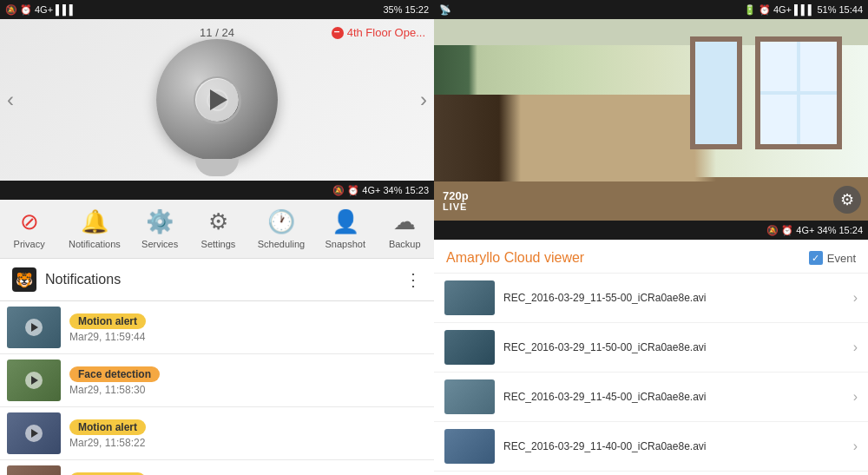  What do you see at coordinates (217, 100) in the screenshot?
I see `play-button` at bounding box center [217, 100].